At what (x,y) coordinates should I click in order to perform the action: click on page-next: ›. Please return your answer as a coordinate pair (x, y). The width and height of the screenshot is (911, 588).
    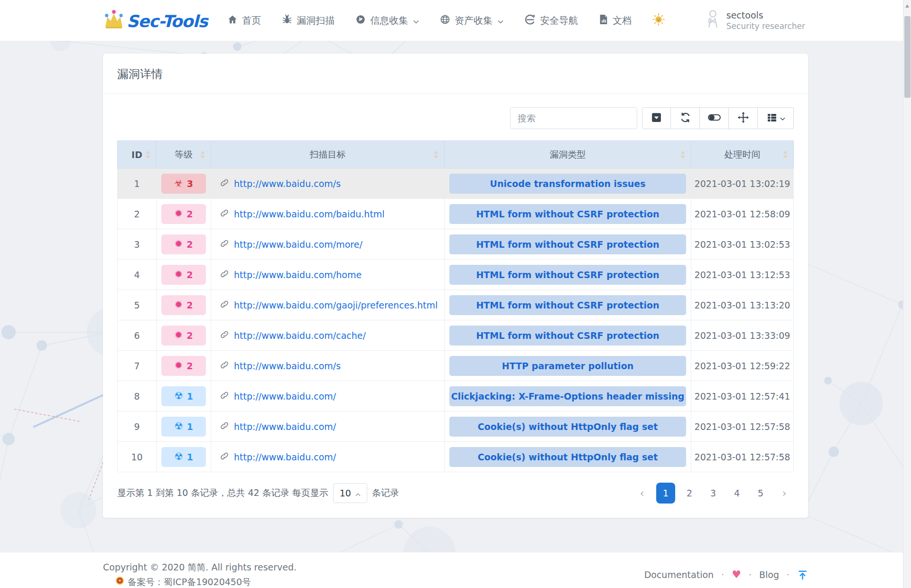
    Looking at the image, I should click on (784, 493).